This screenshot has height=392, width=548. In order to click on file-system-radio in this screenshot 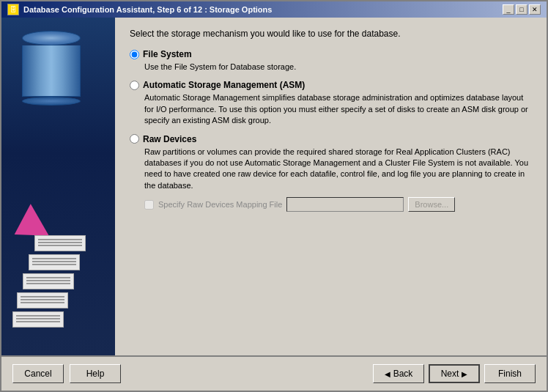, I will do `click(135, 54)`.